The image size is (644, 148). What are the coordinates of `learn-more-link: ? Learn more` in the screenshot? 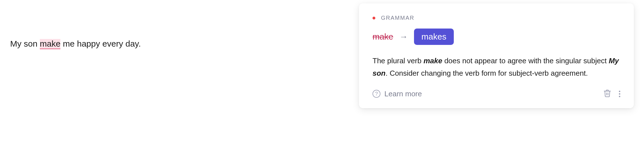 It's located at (397, 94).